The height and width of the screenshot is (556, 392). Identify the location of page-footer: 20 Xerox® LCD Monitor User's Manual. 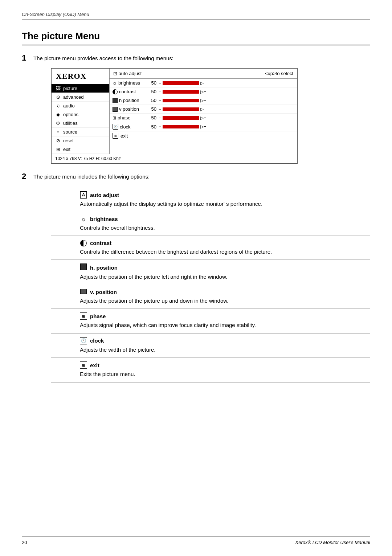
(196, 541).